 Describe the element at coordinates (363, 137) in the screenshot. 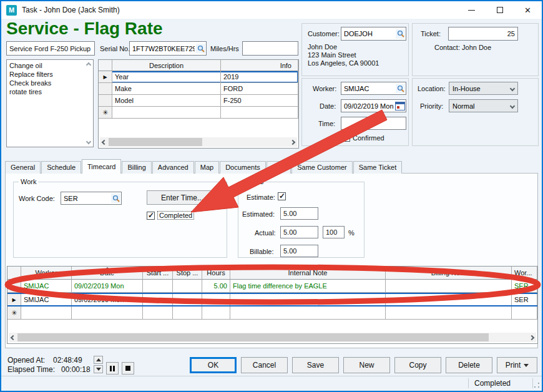

I see `confirmed-checkbox: Confirmed` at that location.